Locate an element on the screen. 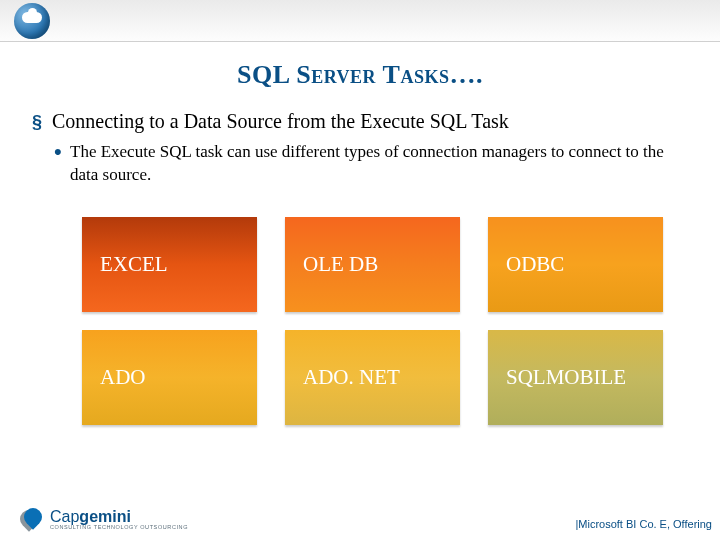  title-text: SQL Server Tasks…. is located at coordinates (360, 74).